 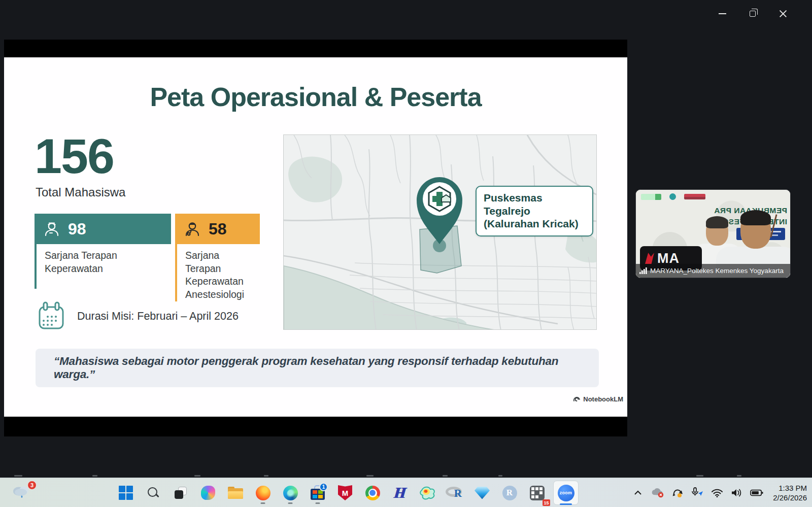 What do you see at coordinates (440, 232) in the screenshot?
I see `operational-map: Puskesmas Tegalrejo (Kalurahan Kricak)` at bounding box center [440, 232].